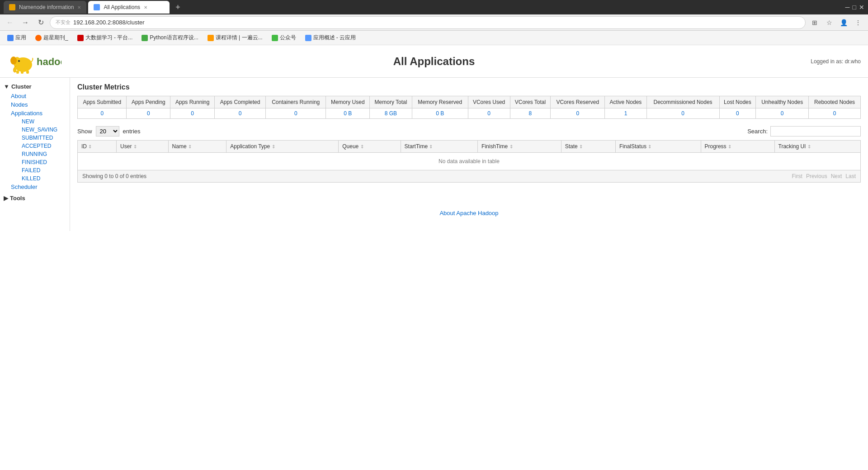 This screenshot has width=868, height=470. Describe the element at coordinates (52, 38) in the screenshot. I see `bookmark-superstar: 超星期刊_` at that location.